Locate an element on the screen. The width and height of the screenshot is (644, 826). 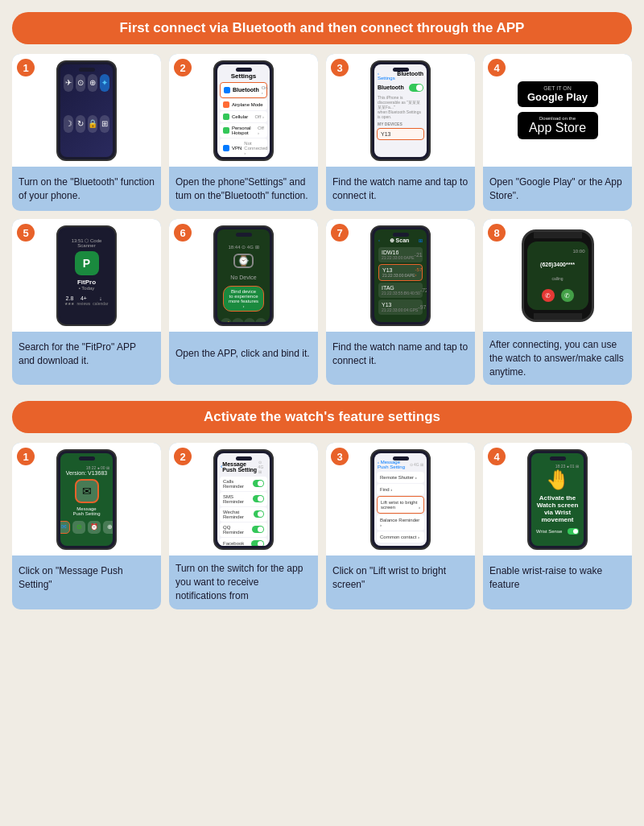
step-s2-3-card: 3 ‹ MessagePush Setting ⊙ 4G ⊞ Remote Sh… is located at coordinates (401, 526).